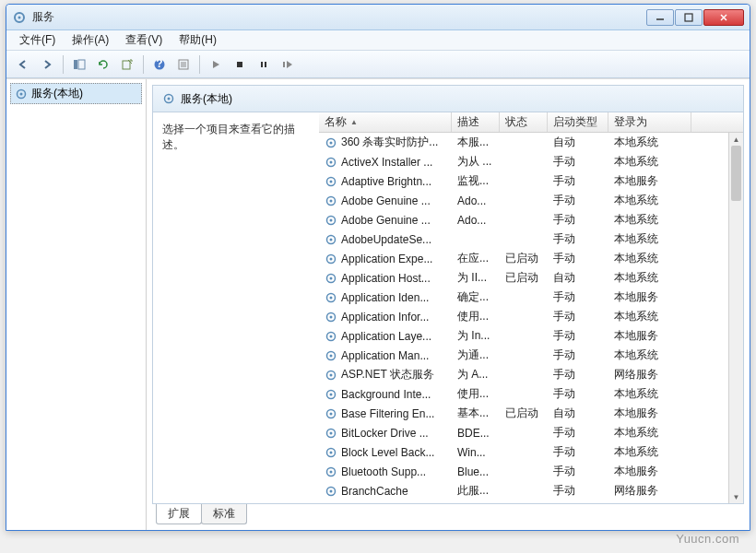 The width and height of the screenshot is (756, 553). I want to click on col-name: 名称▲, so click(385, 122).